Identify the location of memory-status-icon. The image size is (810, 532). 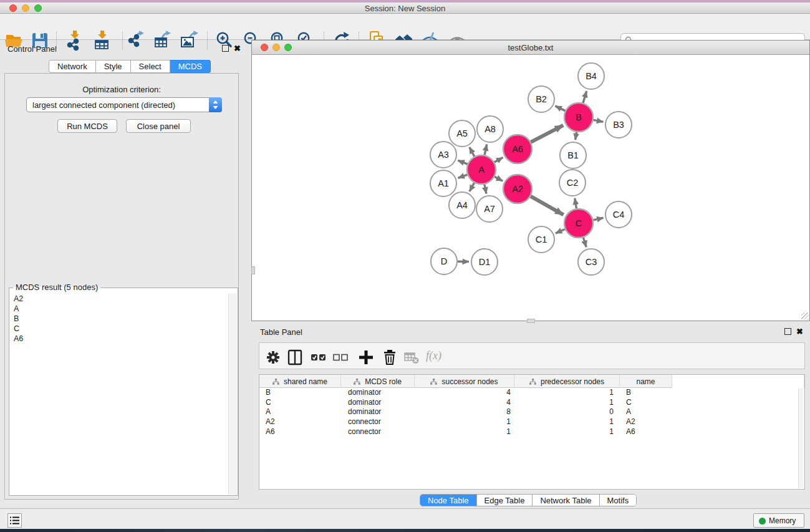
(762, 521).